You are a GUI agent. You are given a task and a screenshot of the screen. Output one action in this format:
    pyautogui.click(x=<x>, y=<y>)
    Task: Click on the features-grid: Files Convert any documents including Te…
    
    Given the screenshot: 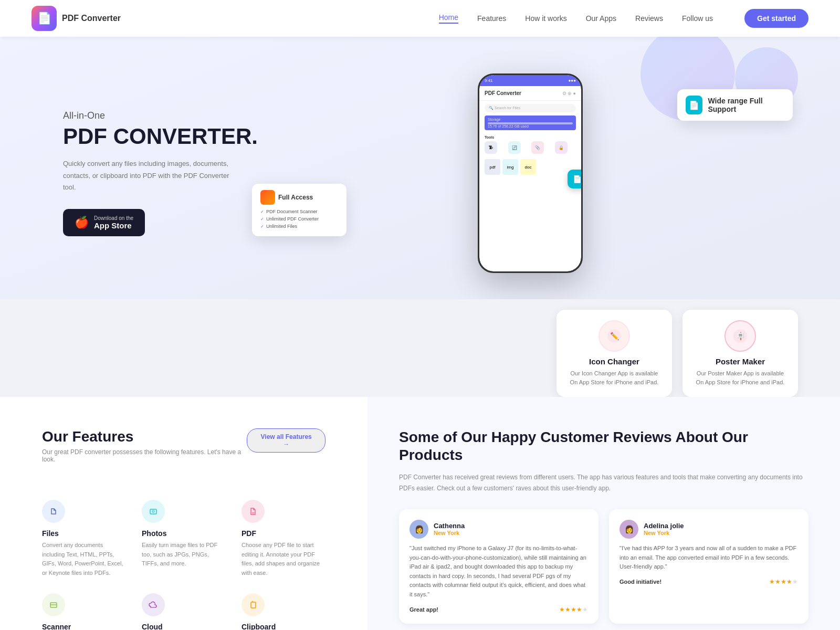 What is the action you would take?
    pyautogui.click(x=184, y=565)
    